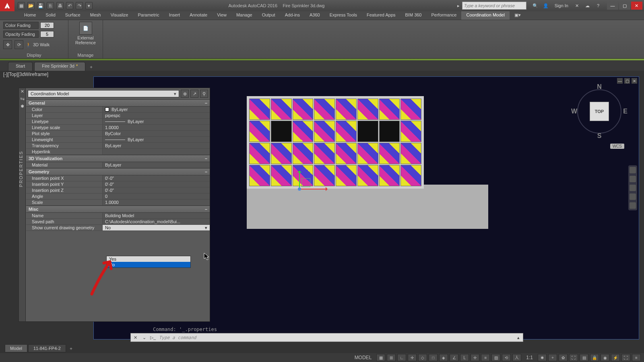 Image resolution: width=644 pixels, height=362 pixels. Describe the element at coordinates (47, 34) in the screenshot. I see `opacity-fading-input: 5` at that location.